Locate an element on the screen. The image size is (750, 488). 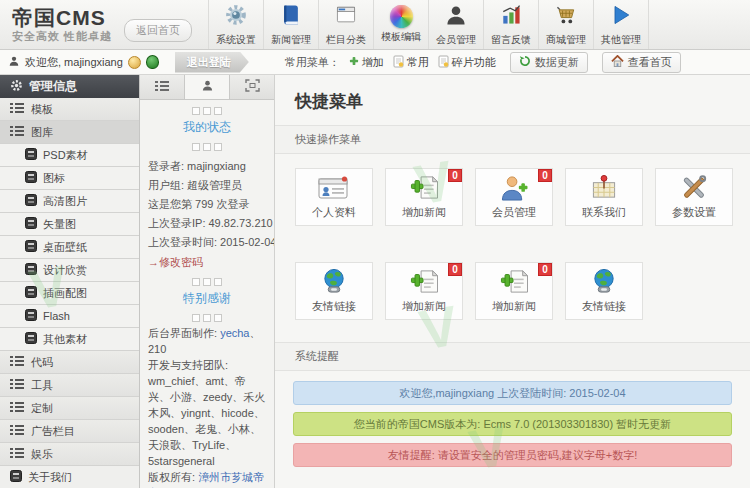
sidebar-item-vector: 矢量图 is located at coordinates (70, 224).